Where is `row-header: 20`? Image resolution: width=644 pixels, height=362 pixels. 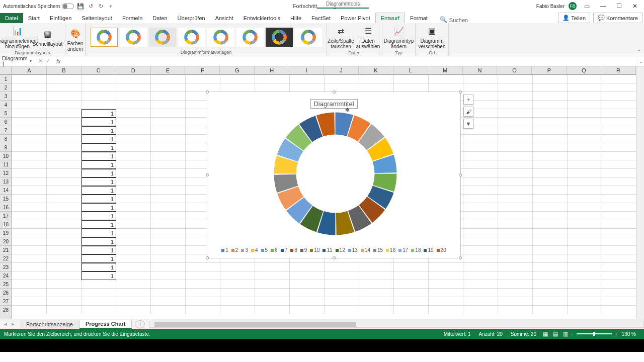 row-header: 20 is located at coordinates (6, 241).